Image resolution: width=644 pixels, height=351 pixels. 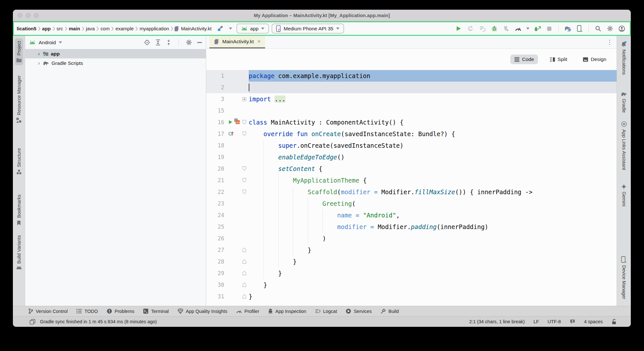 I want to click on toolwindow-button-build: Build, so click(x=390, y=311).